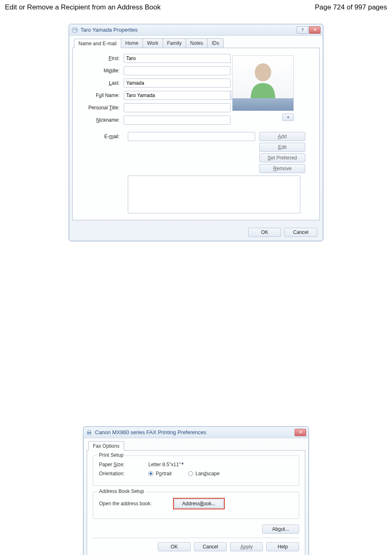 Image resolution: width=392 pixels, height=555 pixels. What do you see at coordinates (196, 30) in the screenshot?
I see `titlebar: Taro Yamada Properties ? ✕` at bounding box center [196, 30].